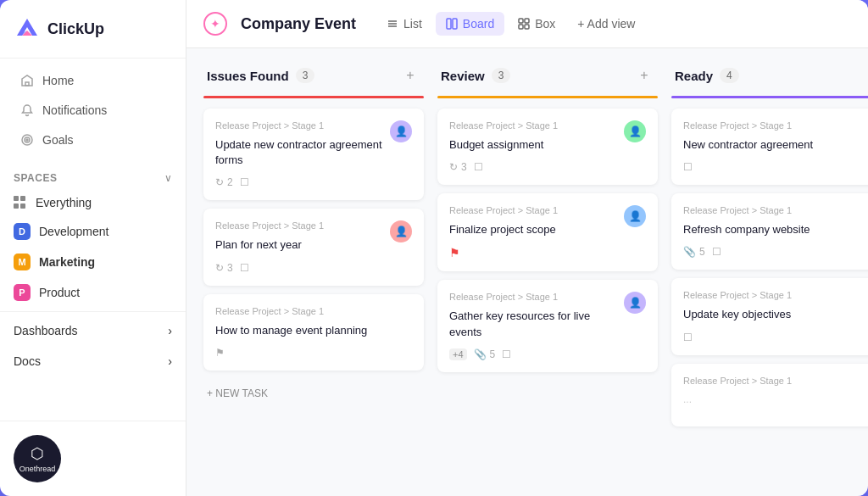 The image size is (868, 496). I want to click on marketing-label: Marketing, so click(67, 262).